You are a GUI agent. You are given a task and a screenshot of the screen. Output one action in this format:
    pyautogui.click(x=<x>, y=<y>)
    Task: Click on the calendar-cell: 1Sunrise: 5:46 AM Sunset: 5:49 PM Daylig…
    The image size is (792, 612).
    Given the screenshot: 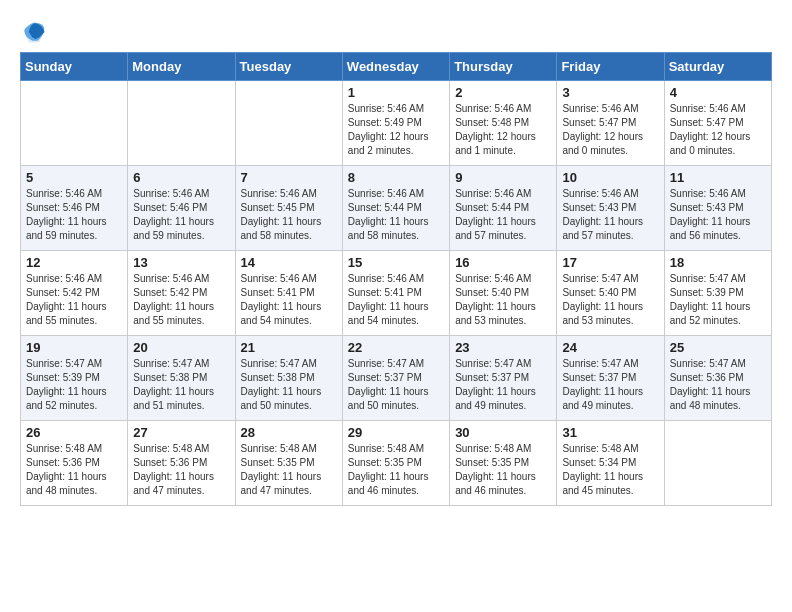 What is the action you would take?
    pyautogui.click(x=396, y=124)
    